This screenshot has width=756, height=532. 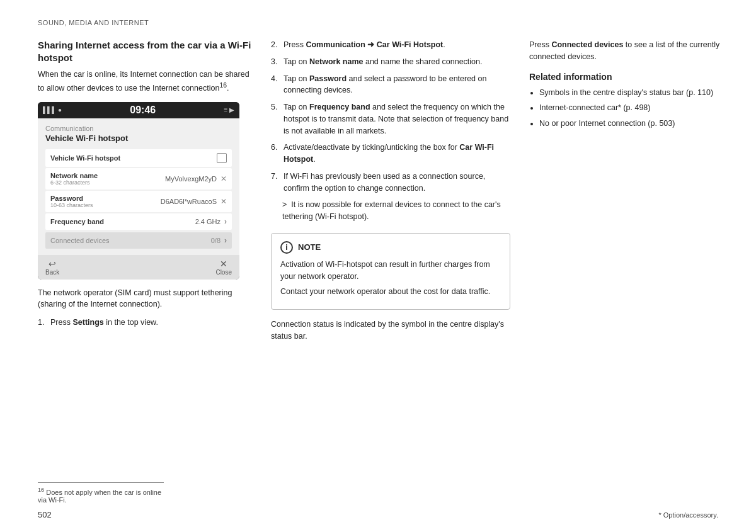 What do you see at coordinates (194, 201) in the screenshot?
I see `screen-row-password-value-group: D6AD6l*wRuacoS ✕` at bounding box center [194, 201].